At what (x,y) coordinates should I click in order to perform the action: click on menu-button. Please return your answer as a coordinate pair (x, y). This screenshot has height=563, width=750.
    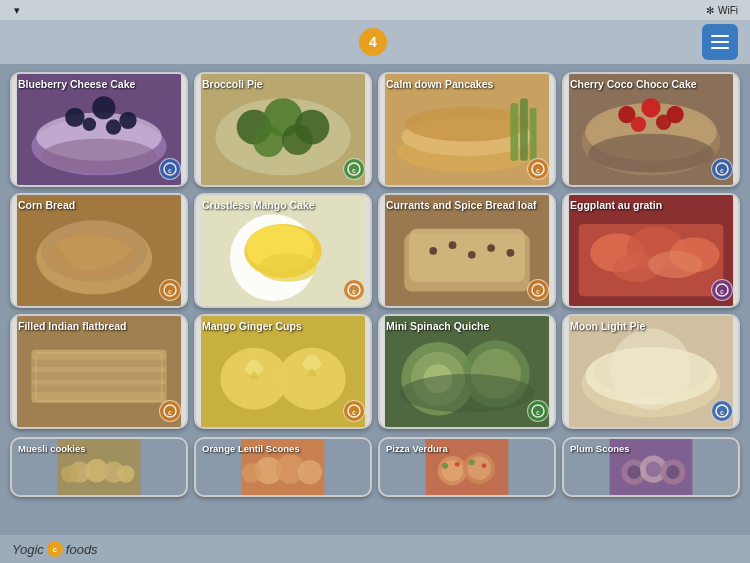
    Looking at the image, I should click on (720, 42).